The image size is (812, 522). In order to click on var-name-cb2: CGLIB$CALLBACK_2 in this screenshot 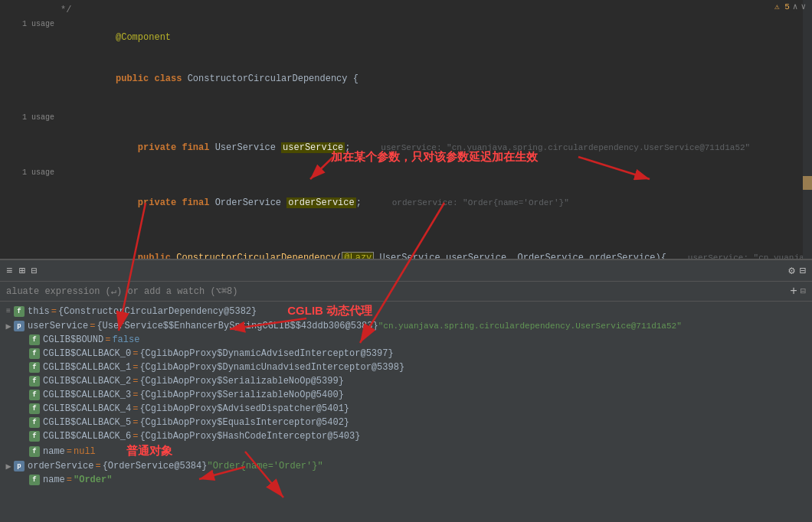, I will do `click(87, 381)`.